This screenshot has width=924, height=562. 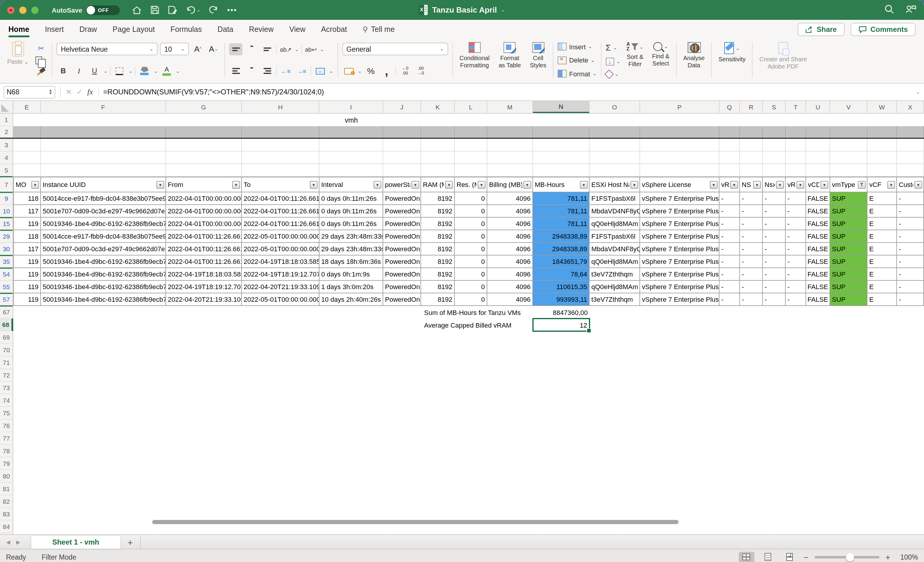 What do you see at coordinates (10, 10) in the screenshot?
I see `close-button` at bounding box center [10, 10].